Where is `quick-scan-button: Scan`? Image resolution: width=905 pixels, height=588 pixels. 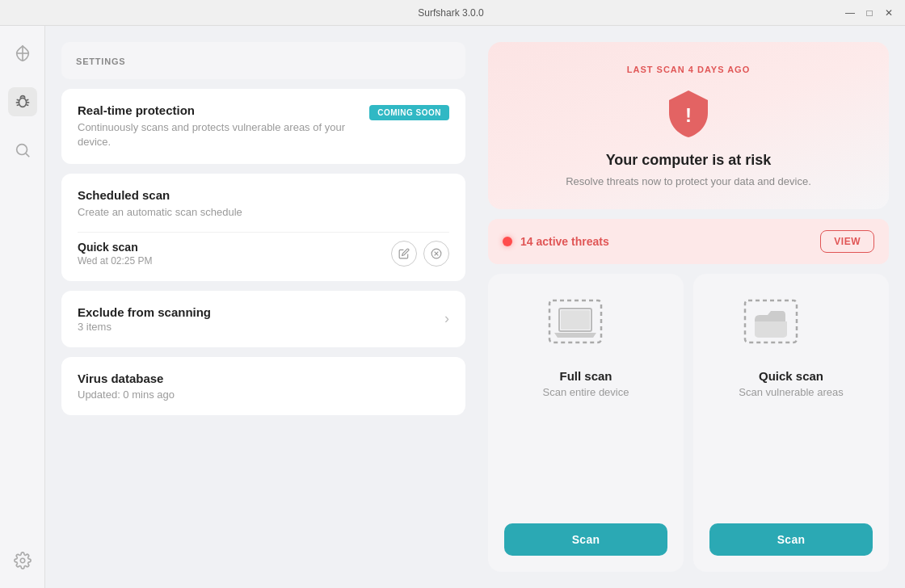
quick-scan-button: Scan is located at coordinates (791, 540).